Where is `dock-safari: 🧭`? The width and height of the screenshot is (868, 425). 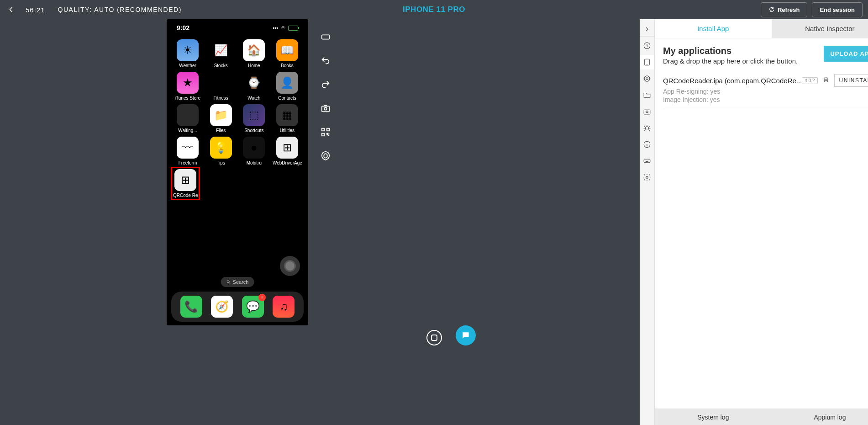
dock-safari: 🧭 is located at coordinates (222, 307).